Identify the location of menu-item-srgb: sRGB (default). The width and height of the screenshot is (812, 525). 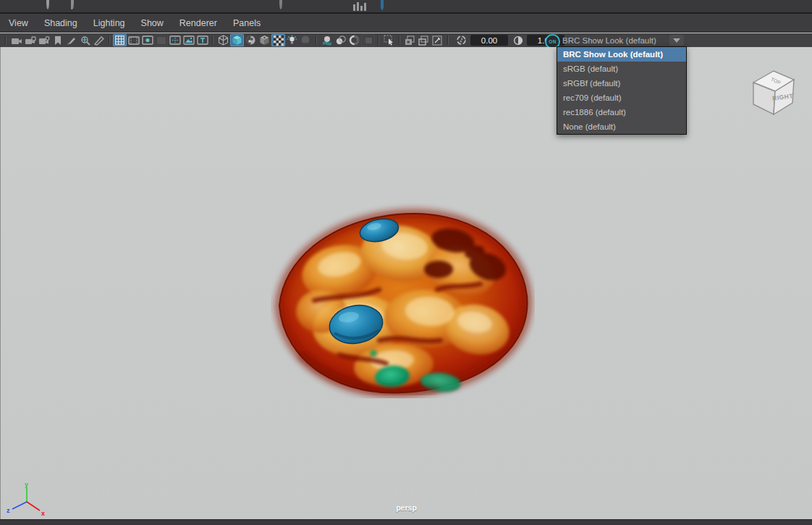
(622, 69).